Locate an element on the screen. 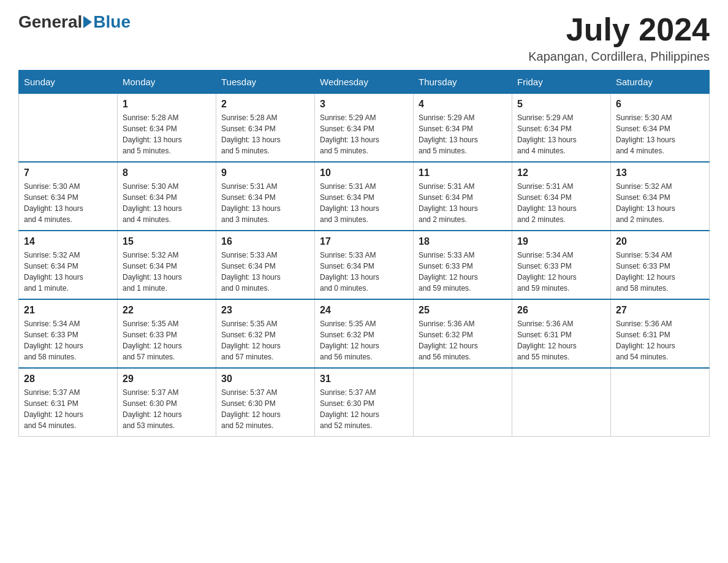 The image size is (728, 563). logo-blue-text: Blue is located at coordinates (112, 22).